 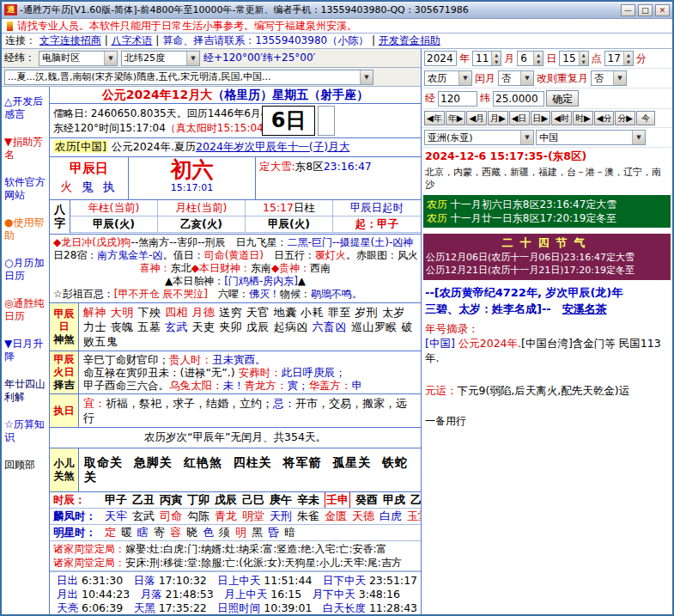 I want to click on nav-button: ◀年, so click(x=434, y=119).